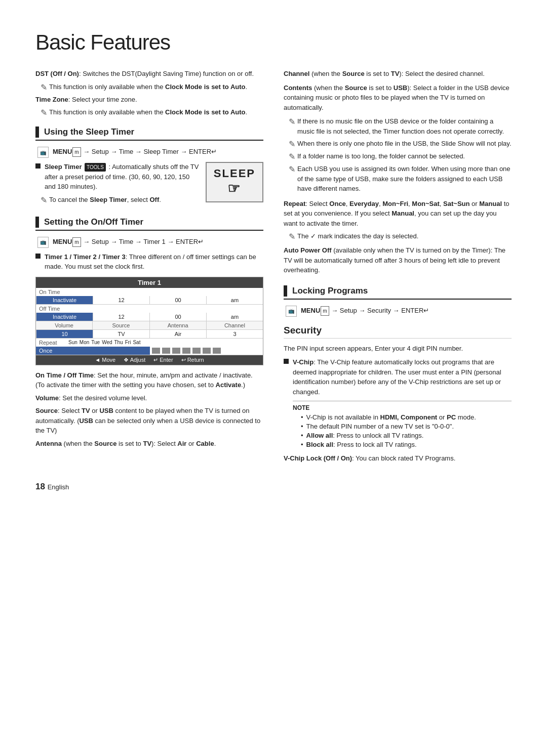 The image size is (547, 756). What do you see at coordinates (149, 317) in the screenshot?
I see `off-time-row: Inactivate 12 00 am` at bounding box center [149, 317].